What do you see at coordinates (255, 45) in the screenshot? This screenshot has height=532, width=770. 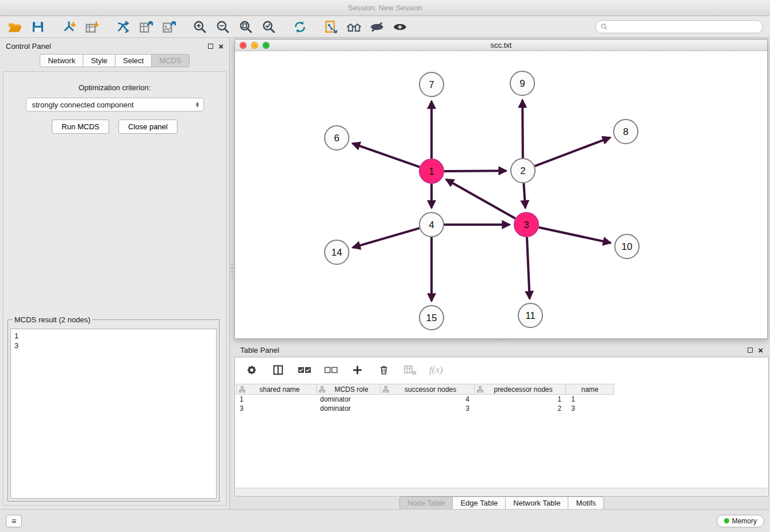 I see `minimize-window-icon: −` at bounding box center [255, 45].